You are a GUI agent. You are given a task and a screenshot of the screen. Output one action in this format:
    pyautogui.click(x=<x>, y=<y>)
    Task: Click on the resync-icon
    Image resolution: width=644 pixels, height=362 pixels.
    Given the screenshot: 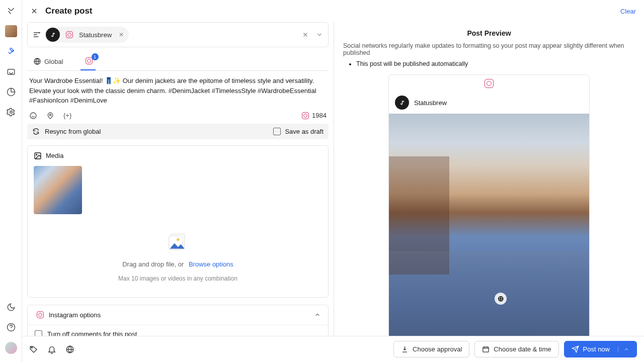 What is the action you would take?
    pyautogui.click(x=36, y=132)
    